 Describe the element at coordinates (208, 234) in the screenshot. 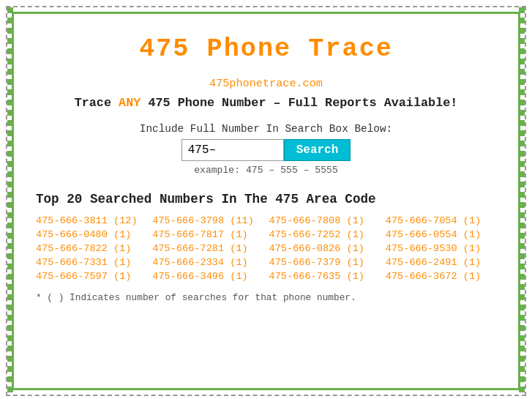

I see `number-link: 475-666-7817 (1)` at that location.